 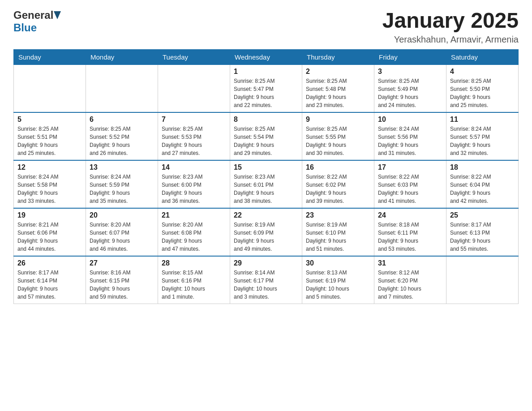 What do you see at coordinates (50, 184) in the screenshot?
I see `calendar-day-cell: 12Sunrise: 8:24 AMSunset: 5:58 PMDayligh…` at bounding box center [50, 184].